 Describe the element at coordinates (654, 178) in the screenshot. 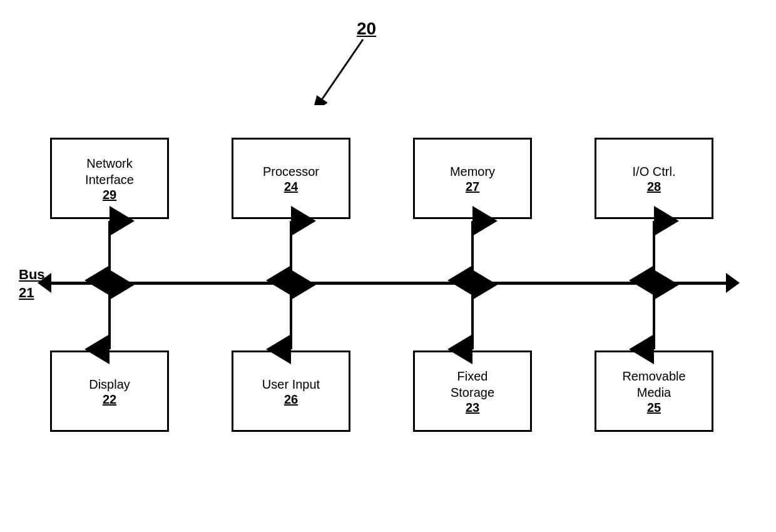

I see `box-io-ctrl: I/O Ctrl. 28` at that location.